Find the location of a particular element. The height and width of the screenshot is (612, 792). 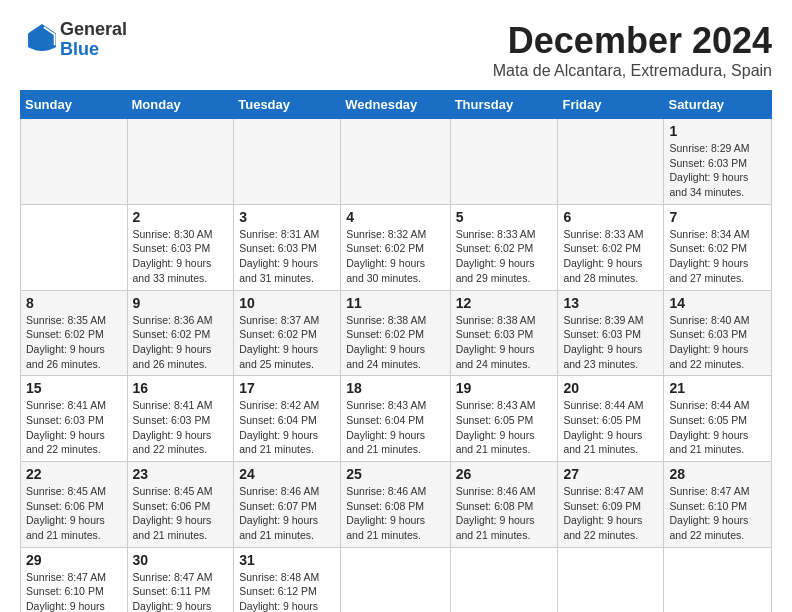

calendar-cell: 29Sunrise: 8:47 AMSunset: 6:10 PMDayligh… is located at coordinates (74, 580).